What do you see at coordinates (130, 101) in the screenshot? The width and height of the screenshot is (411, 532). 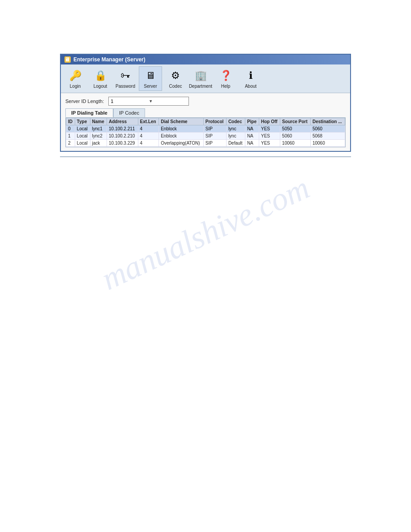 I see `server-id-value: 1` at bounding box center [130, 101].